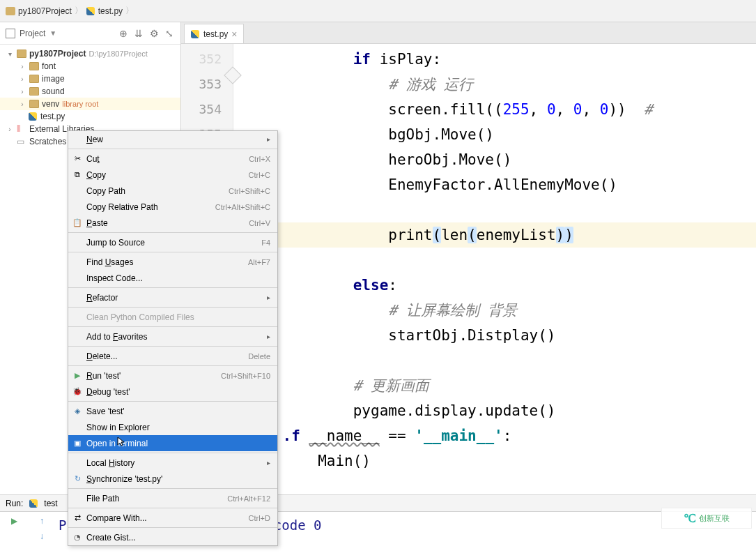  Describe the element at coordinates (178, 538) in the screenshot. I see `menu-label: Create Gist...` at that location.